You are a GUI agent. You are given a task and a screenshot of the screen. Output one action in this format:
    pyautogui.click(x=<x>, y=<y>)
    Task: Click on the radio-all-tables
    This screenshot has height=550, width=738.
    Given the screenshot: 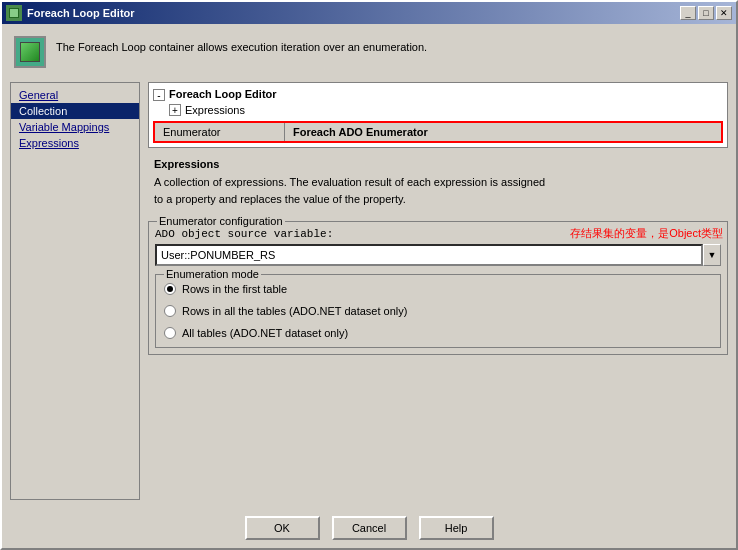 What is the action you would take?
    pyautogui.click(x=170, y=311)
    